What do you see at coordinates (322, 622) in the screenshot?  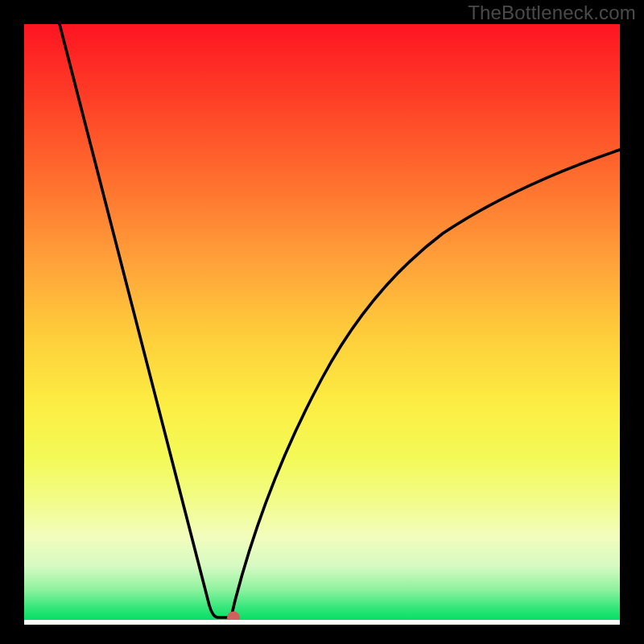 I see `bottom-strip` at bounding box center [322, 622].